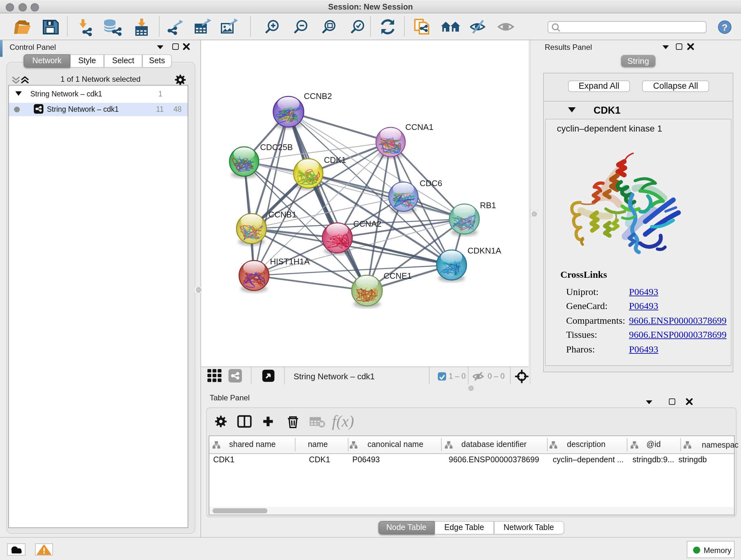 The width and height of the screenshot is (741, 560). Describe the element at coordinates (277, 147) in the screenshot. I see `svg-text: CDC25B` at that location.